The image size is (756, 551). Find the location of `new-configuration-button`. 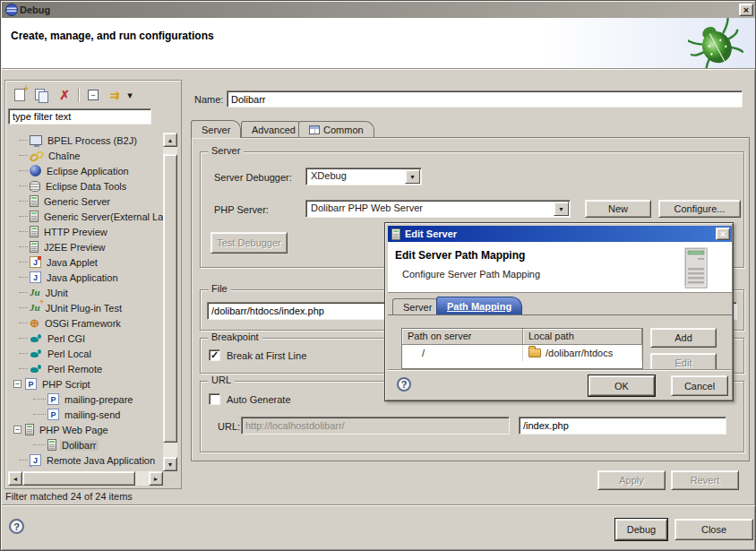

new-configuration-button is located at coordinates (20, 95).